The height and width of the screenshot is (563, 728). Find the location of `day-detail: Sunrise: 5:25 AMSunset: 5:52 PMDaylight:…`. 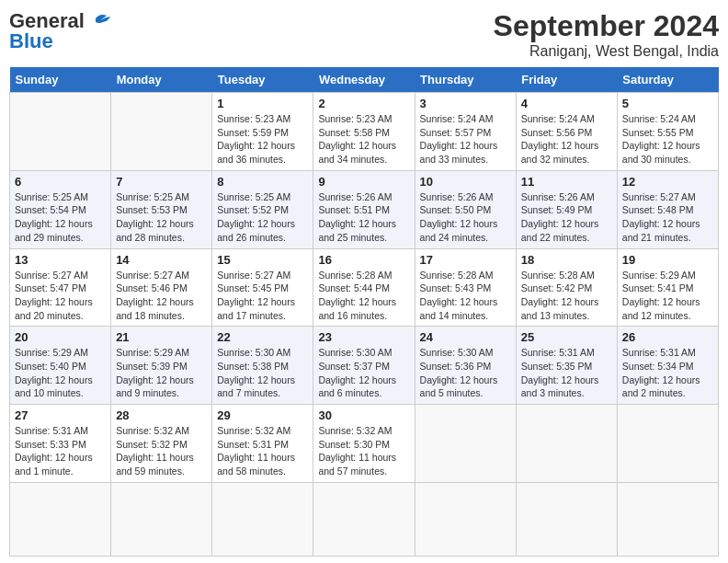

day-detail: Sunrise: 5:25 AMSunset: 5:52 PMDaylight:… is located at coordinates (263, 217).